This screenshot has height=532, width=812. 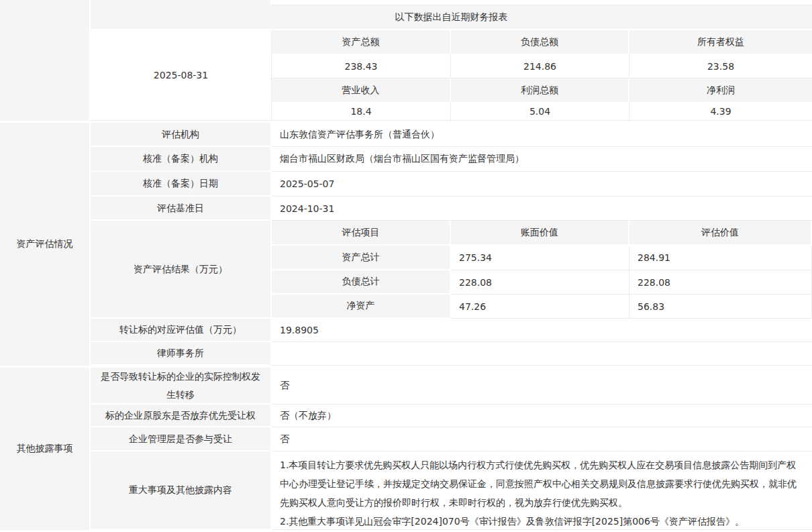 What do you see at coordinates (542, 135) in the screenshot?
I see `field-value-appraiser: 山东敦信资产评估事务所（普通合伙）` at bounding box center [542, 135].